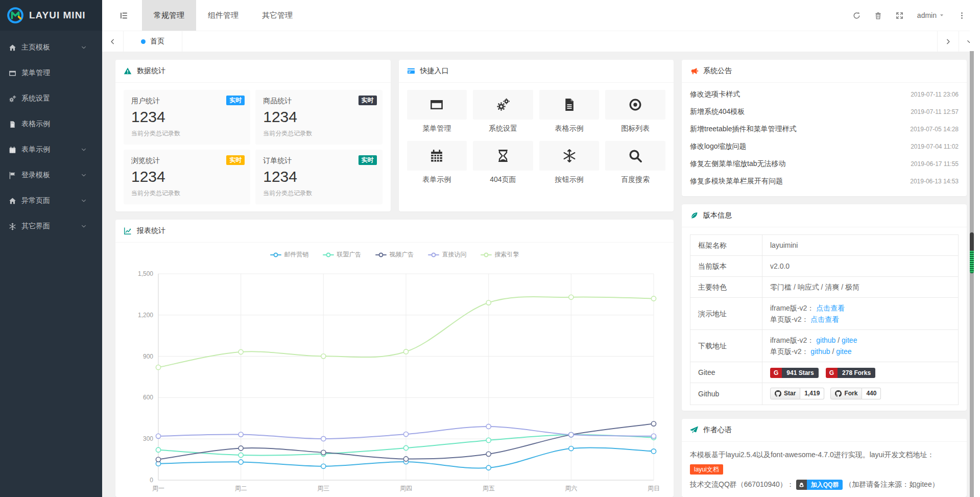 Image resolution: width=980 pixels, height=497 pixels. What do you see at coordinates (503, 162) in the screenshot?
I see `quick-entry-404页面: 404页面` at bounding box center [503, 162].